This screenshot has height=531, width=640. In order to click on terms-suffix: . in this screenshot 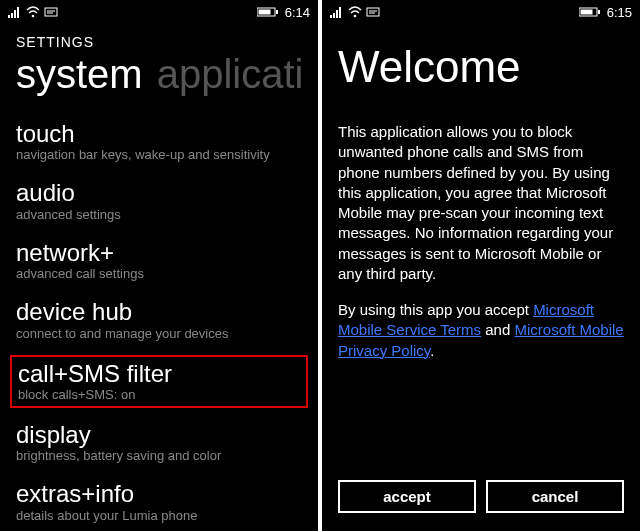, I will do `click(432, 350)`.